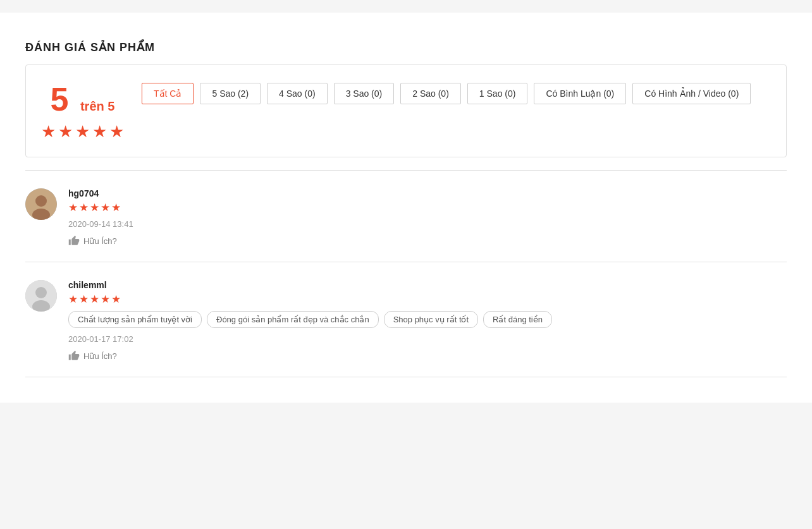 This screenshot has width=812, height=529. I want to click on review-content: hg0704★★★★★2020-09-14 13:41 Hữu Ích?, so click(428, 217).